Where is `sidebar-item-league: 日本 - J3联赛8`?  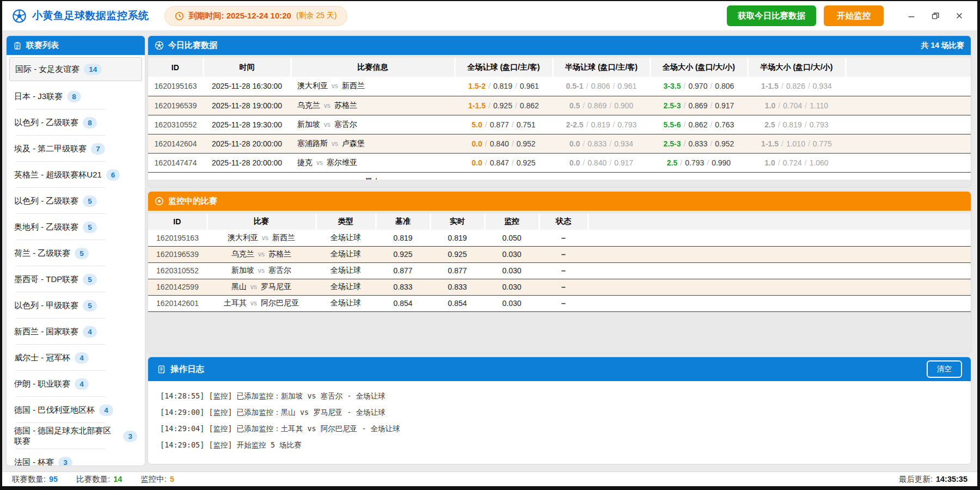 sidebar-item-league: 日本 - J3联赛8 is located at coordinates (76, 96).